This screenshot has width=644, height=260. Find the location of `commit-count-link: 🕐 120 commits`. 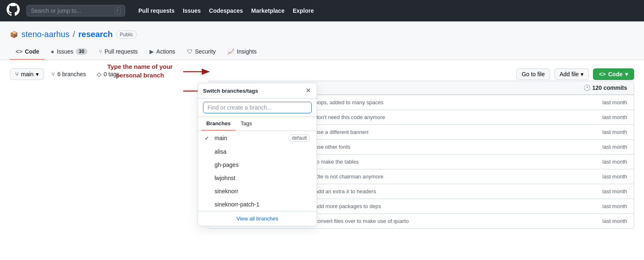

commit-count-link: 🕐 120 commits is located at coordinates (605, 88).